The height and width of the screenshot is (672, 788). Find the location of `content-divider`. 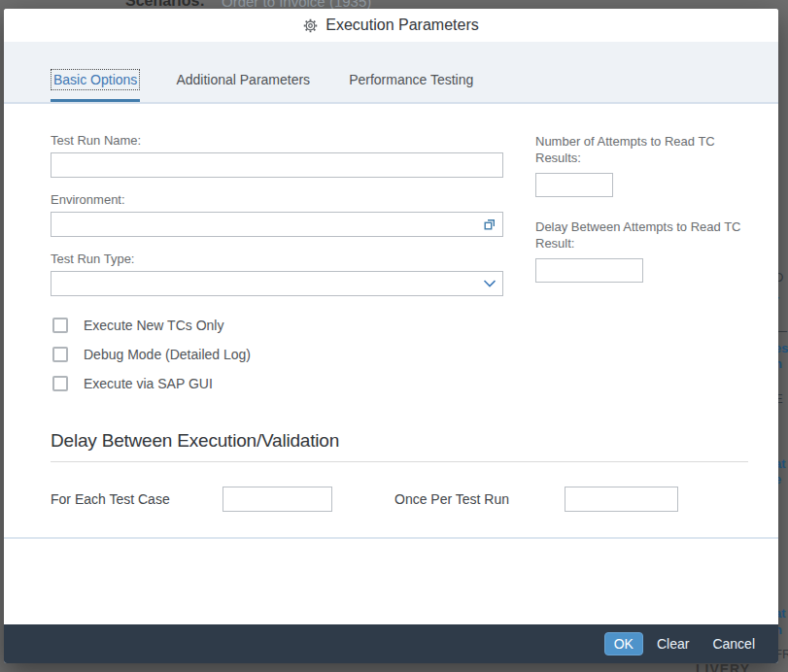

content-divider is located at coordinates (391, 538).